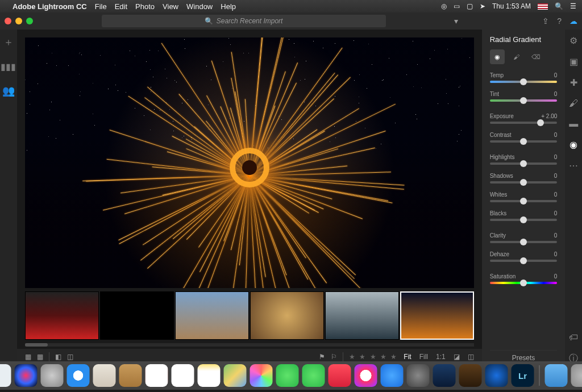 The width and height of the screenshot is (582, 392). What do you see at coordinates (444, 6) in the screenshot?
I see `creative-cloud-icon: ◎` at bounding box center [444, 6].